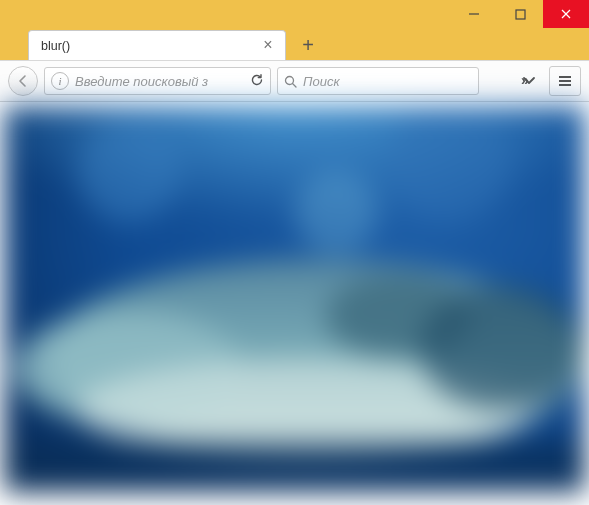 Image resolution: width=589 pixels, height=505 pixels. What do you see at coordinates (150, 46) in the screenshot?
I see `tab-title: blur()` at bounding box center [150, 46].